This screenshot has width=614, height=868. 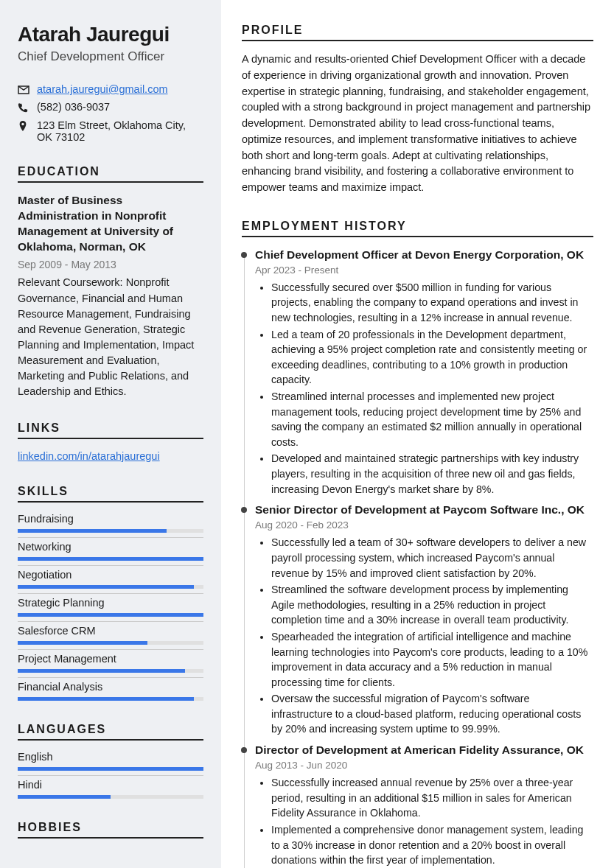 I want to click on person-title: Chief Development Officer, so click(x=111, y=57).